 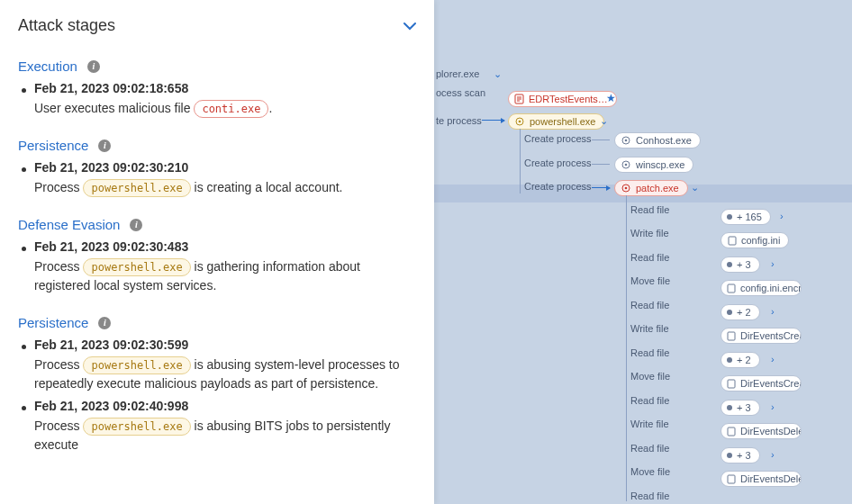 What do you see at coordinates (225, 167) in the screenshot?
I see `event-timestamp: Feb 21, 2023 09:02:30:210` at bounding box center [225, 167].